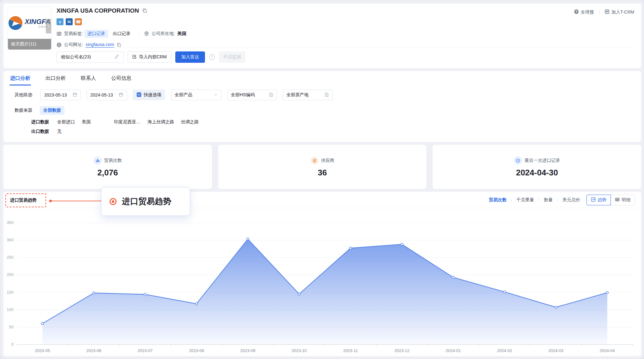  Describe the element at coordinates (604, 12) in the screenshot. I see `header-tools: 全球搜 加入T-CRM` at that location.